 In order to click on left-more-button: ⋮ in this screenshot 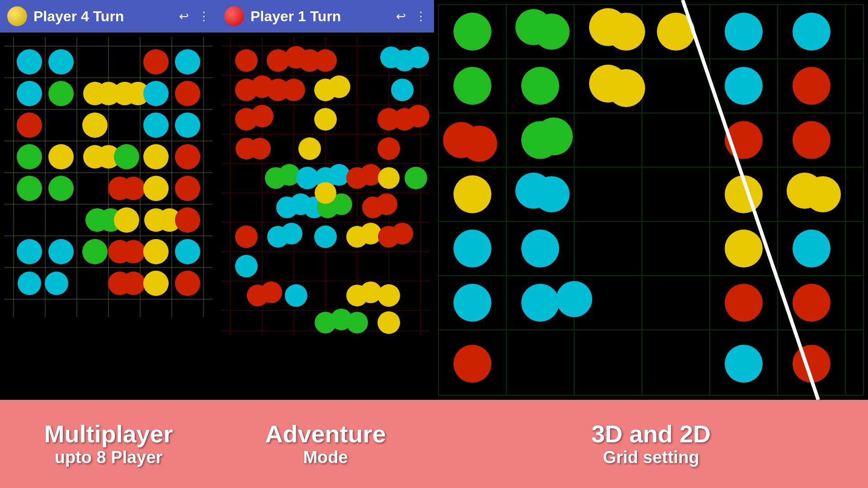, I will do `click(204, 16)`.